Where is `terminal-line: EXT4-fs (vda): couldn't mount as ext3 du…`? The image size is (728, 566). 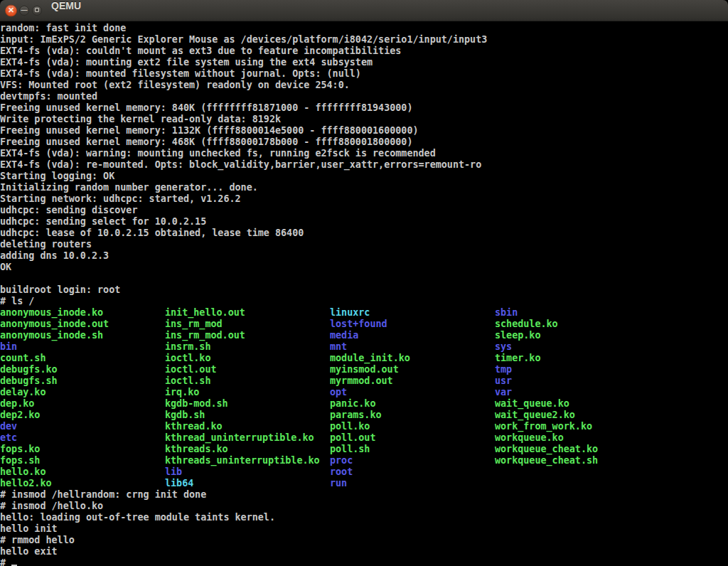
terminal-line: EXT4-fs (vda): couldn't mount as ext3 du… is located at coordinates (364, 51).